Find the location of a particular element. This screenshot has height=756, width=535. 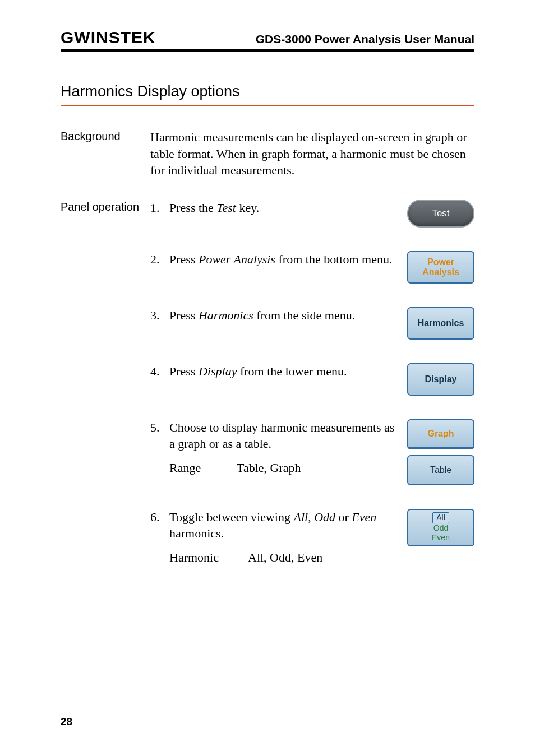

step-number: 5. is located at coordinates (160, 428).